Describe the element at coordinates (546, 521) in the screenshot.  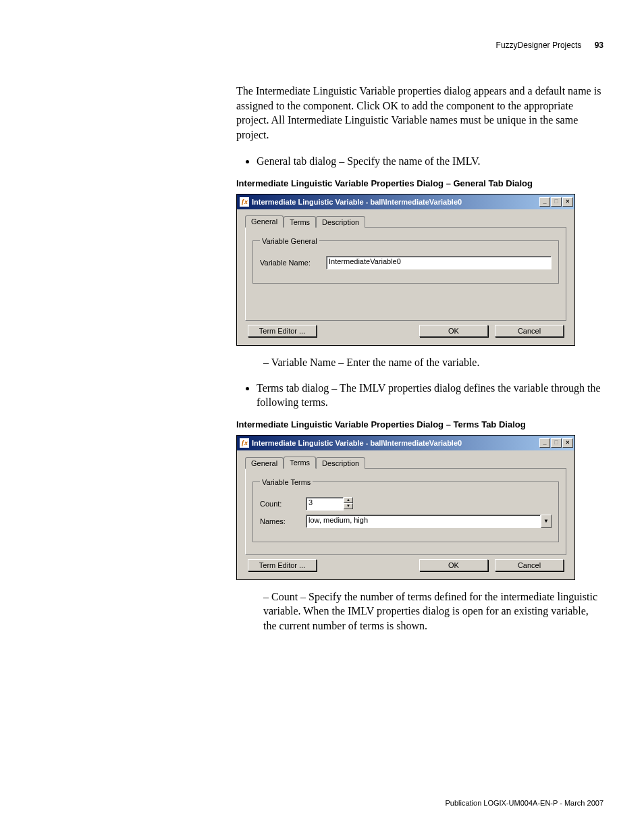
I see `chevron-down-icon: ▼` at that location.